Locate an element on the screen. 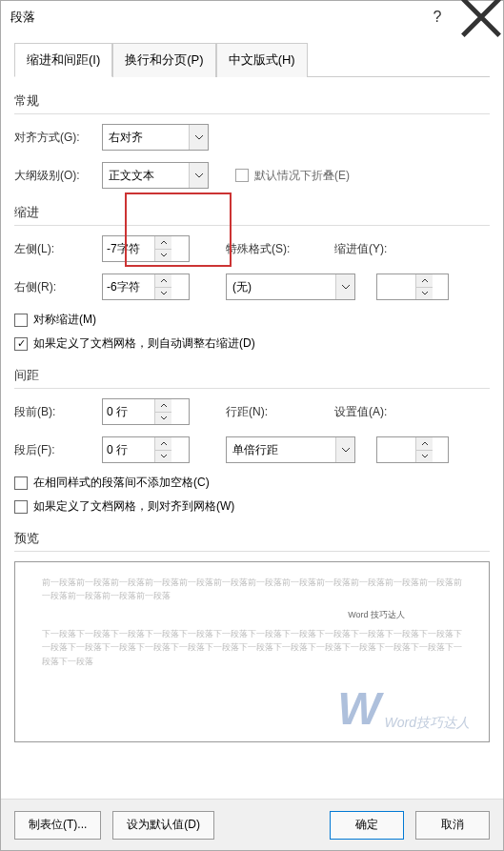 This screenshot has width=504, height=851. watermark: W Word技巧达人 is located at coordinates (404, 709).